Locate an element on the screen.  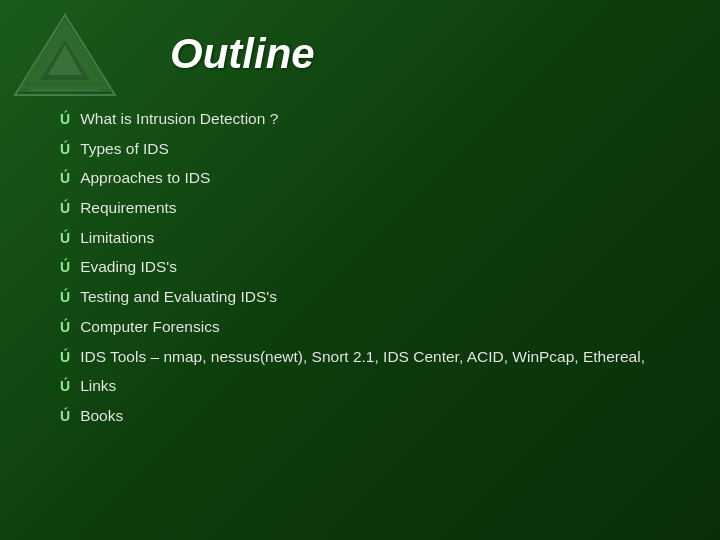
bullet-marker-8: Ú is located at coordinates (65, 328).